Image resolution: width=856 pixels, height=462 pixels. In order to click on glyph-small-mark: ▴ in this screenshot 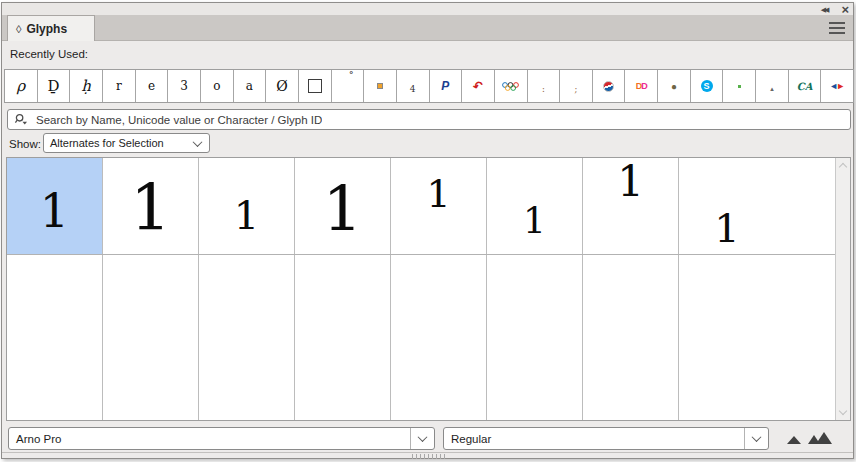, I will do `click(772, 86)`.